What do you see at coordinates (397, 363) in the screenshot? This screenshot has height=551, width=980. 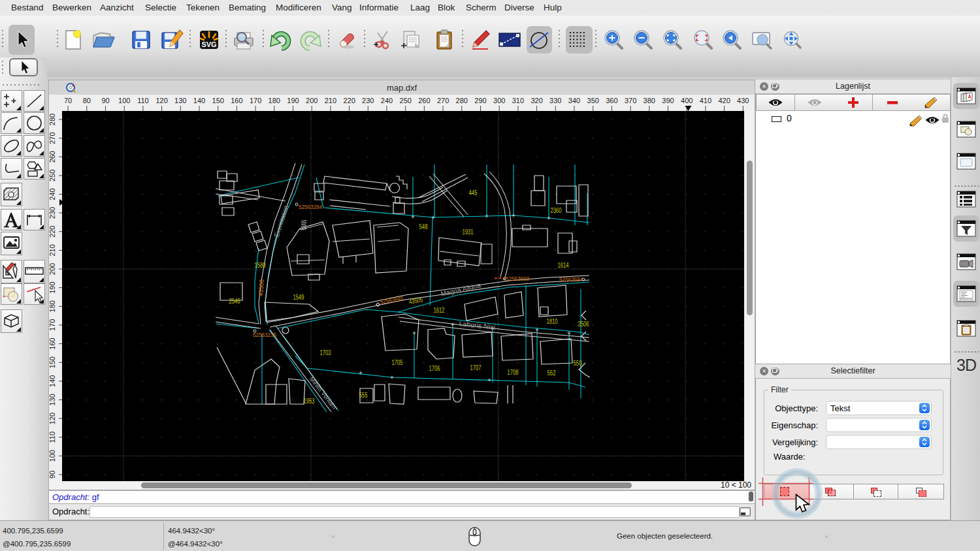 I see `svg-text: 1705` at bounding box center [397, 363].